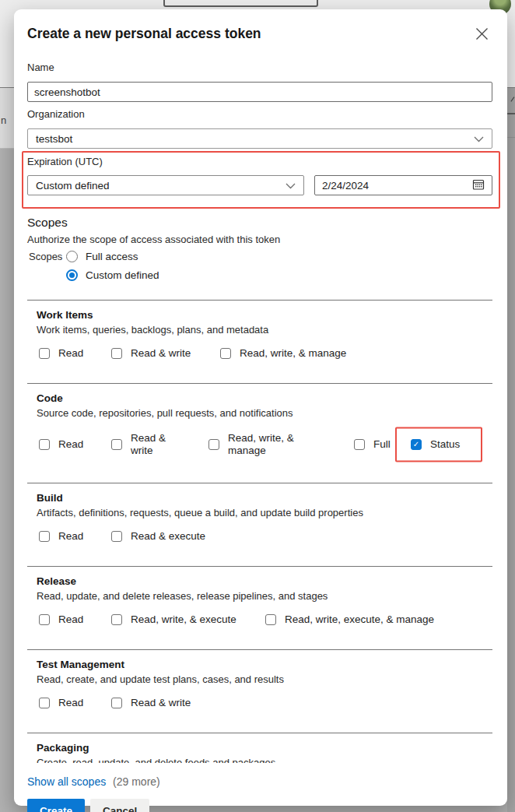  I want to click on expiration-mode-select: Custom defined, so click(166, 185).